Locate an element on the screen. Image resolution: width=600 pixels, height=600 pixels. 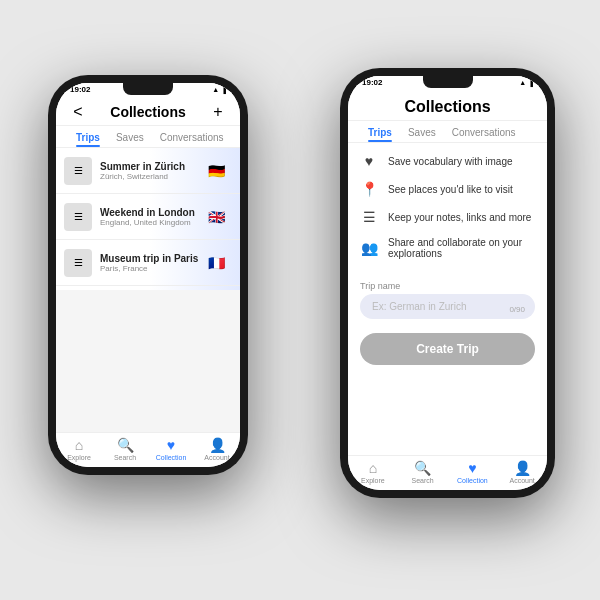
feature-item-4: 👥 Share and collaborate on your explorat… is located at coordinates (448, 248).